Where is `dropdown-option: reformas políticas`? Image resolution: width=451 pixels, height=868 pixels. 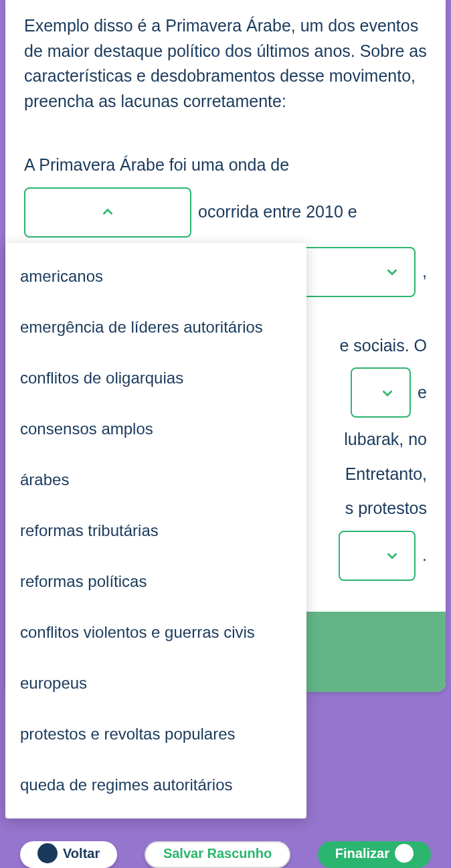 dropdown-option: reformas políticas is located at coordinates (156, 582).